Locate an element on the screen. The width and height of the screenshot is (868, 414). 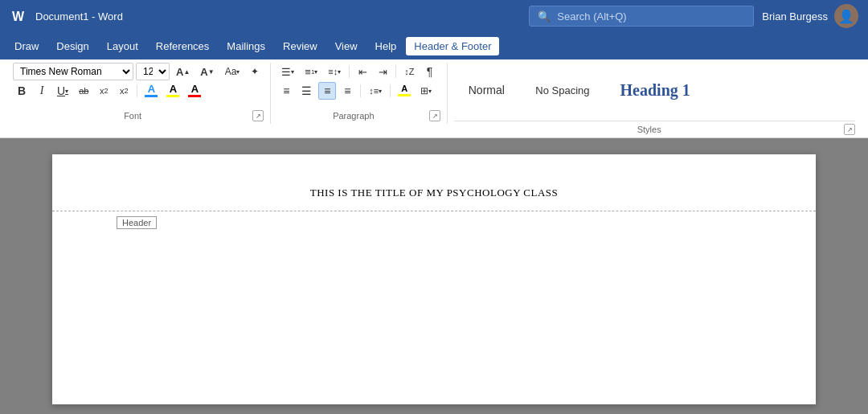
numbering-button: ≡1▾ is located at coordinates (311, 72).